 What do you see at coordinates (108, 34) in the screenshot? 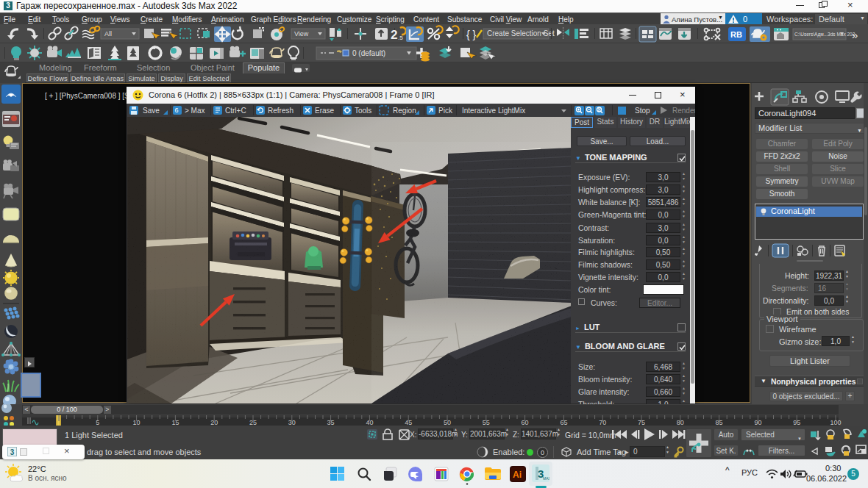
I see `svg-text: All` at bounding box center [108, 34].